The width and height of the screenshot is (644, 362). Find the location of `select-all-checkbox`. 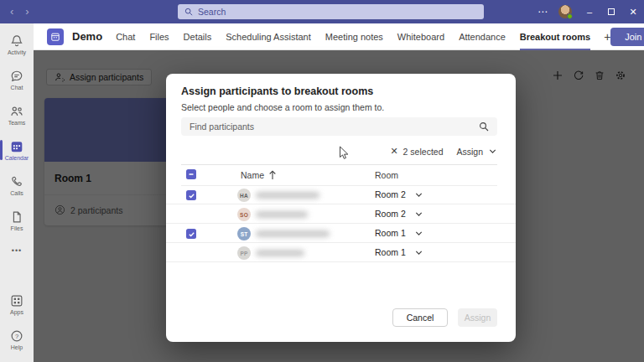

select-all-checkbox is located at coordinates (191, 174).